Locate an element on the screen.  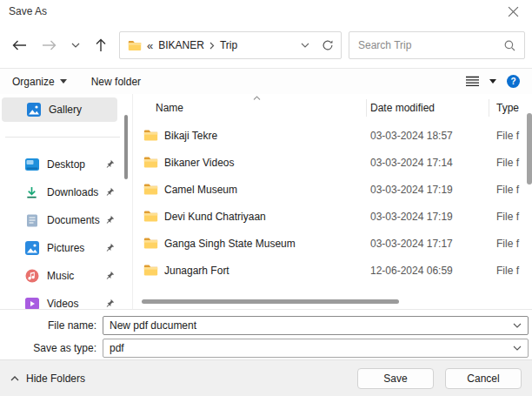
table-row: Ganga Singh State Museum 03-03-2024 17:1… is located at coordinates (332, 244).